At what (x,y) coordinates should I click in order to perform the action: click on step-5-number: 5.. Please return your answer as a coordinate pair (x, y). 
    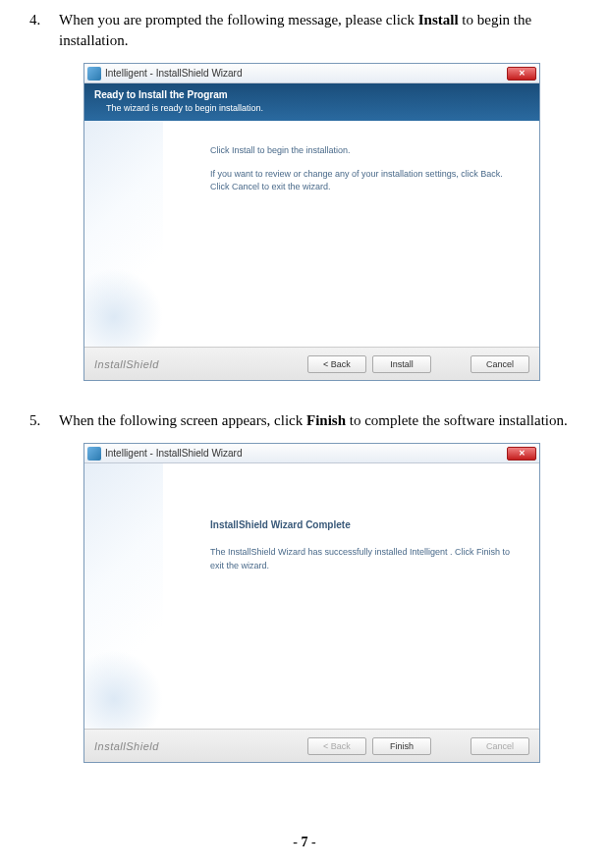
    Looking at the image, I should click on (44, 420).